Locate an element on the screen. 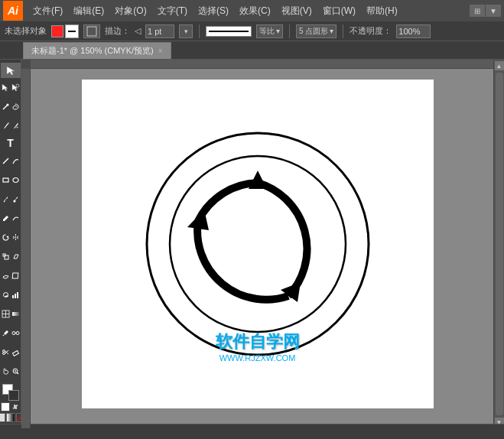 The image size is (504, 439). minimize-button: ▼ is located at coordinates (493, 11).